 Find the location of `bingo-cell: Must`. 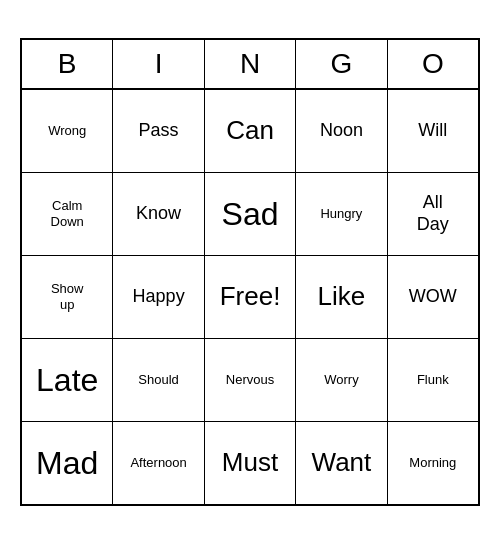

bingo-cell: Must is located at coordinates (250, 463).